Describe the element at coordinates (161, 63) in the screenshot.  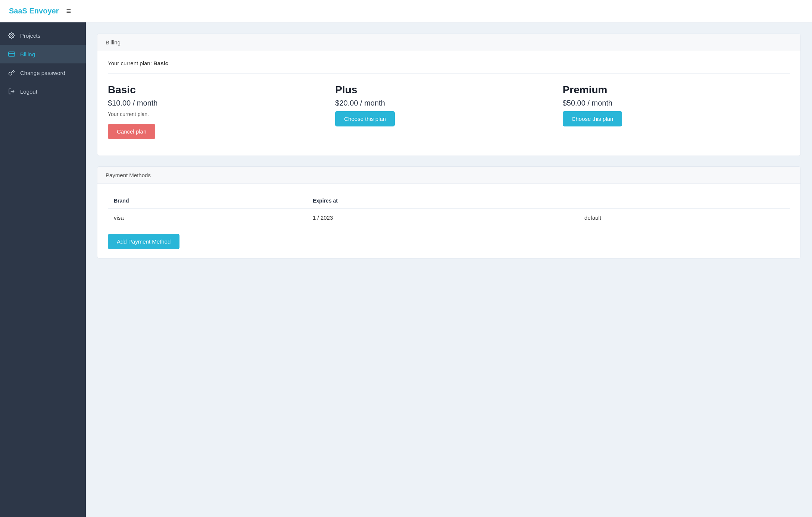
I see `current-plan-name: Basic` at that location.